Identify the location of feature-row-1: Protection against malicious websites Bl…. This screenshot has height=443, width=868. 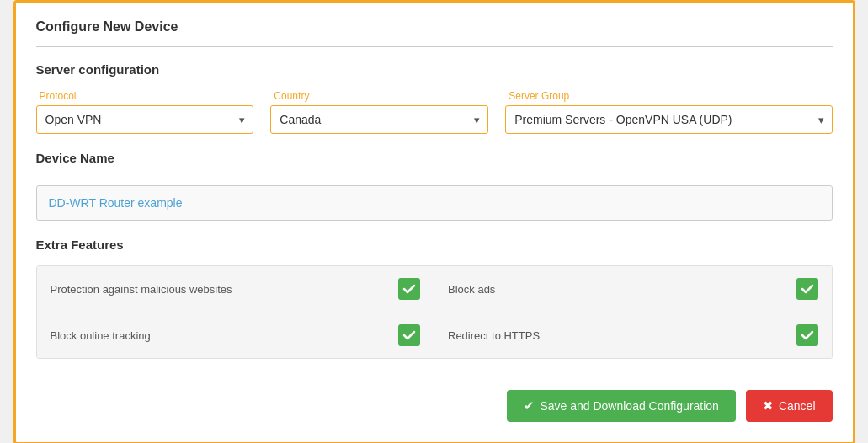
(434, 290).